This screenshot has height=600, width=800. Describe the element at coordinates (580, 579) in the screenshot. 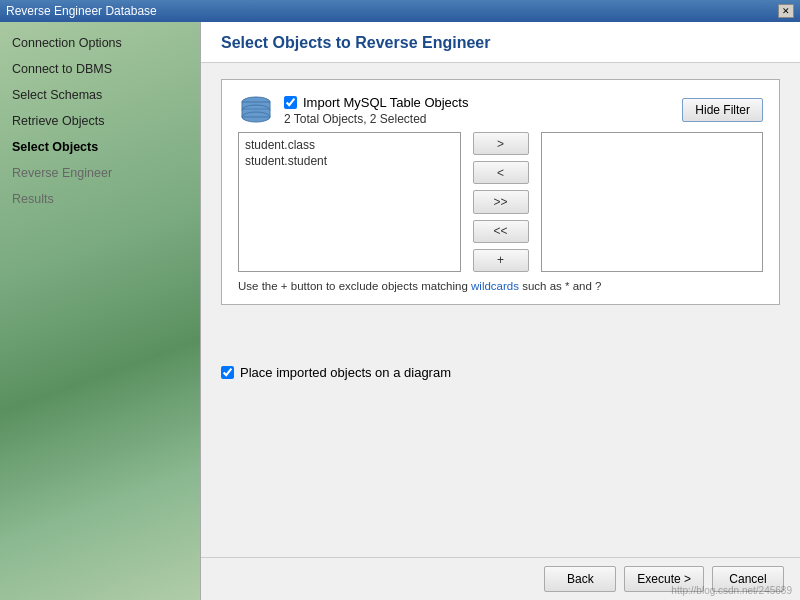

I see `back-button: Back` at that location.